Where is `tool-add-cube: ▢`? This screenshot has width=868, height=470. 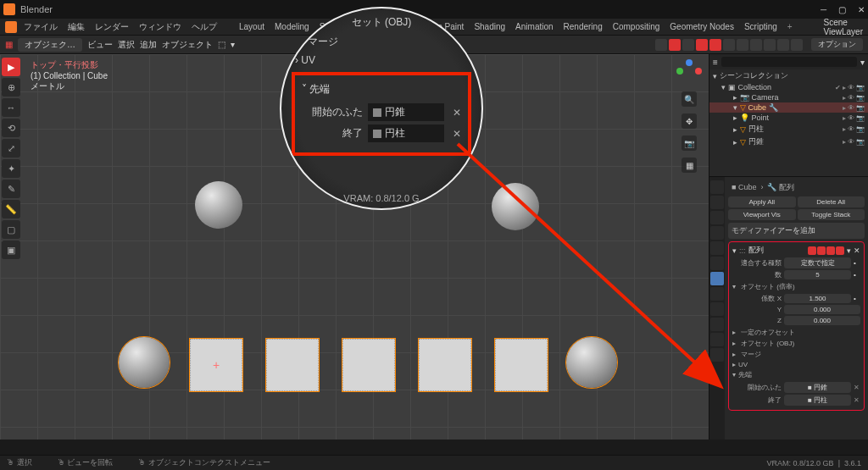
tool-add-cube: ▢ is located at coordinates (11, 229).